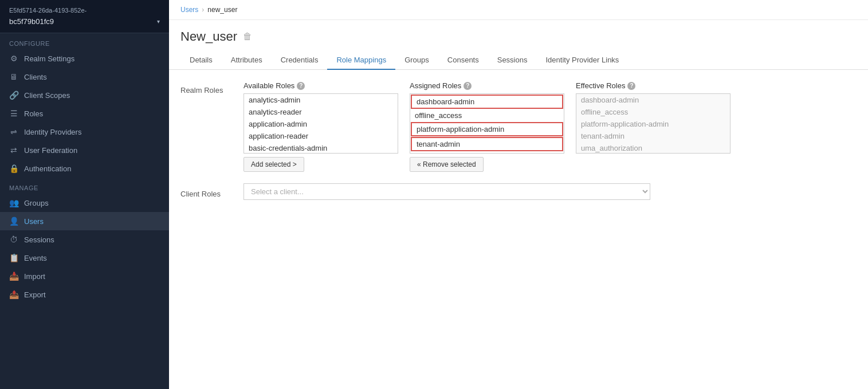 Image resolution: width=868 pixels, height=389 pixels. What do you see at coordinates (321, 136) in the screenshot?
I see `list-item: application-reader` at bounding box center [321, 136].